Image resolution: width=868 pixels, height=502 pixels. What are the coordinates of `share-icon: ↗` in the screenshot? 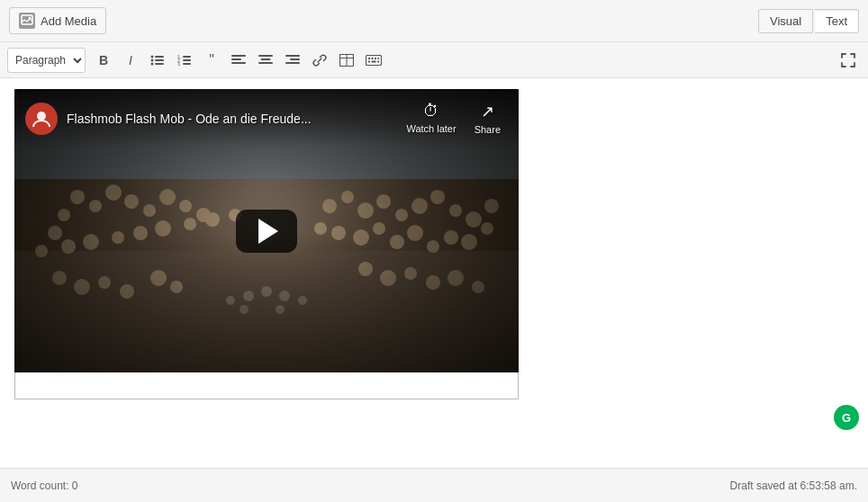 It's located at (488, 112).